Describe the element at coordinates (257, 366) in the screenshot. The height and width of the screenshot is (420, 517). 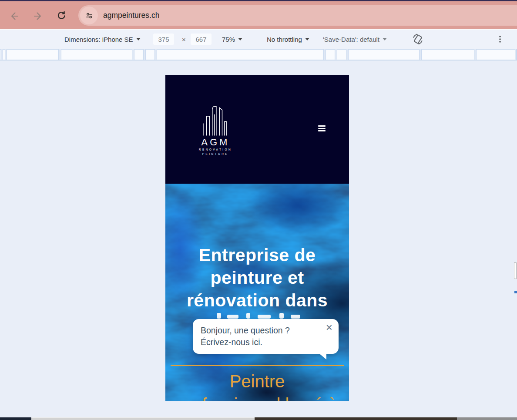
I see `gold-divider-line` at that location.